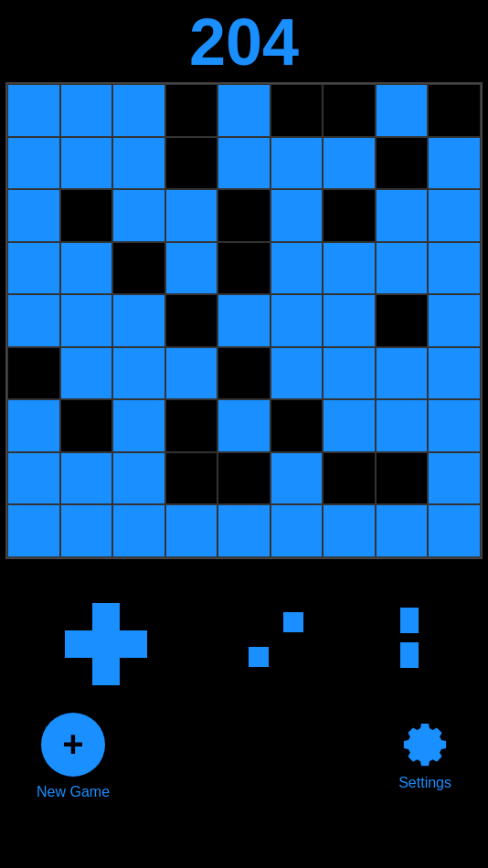 This screenshot has width=488, height=868. I want to click on score-display: 204, so click(244, 42).